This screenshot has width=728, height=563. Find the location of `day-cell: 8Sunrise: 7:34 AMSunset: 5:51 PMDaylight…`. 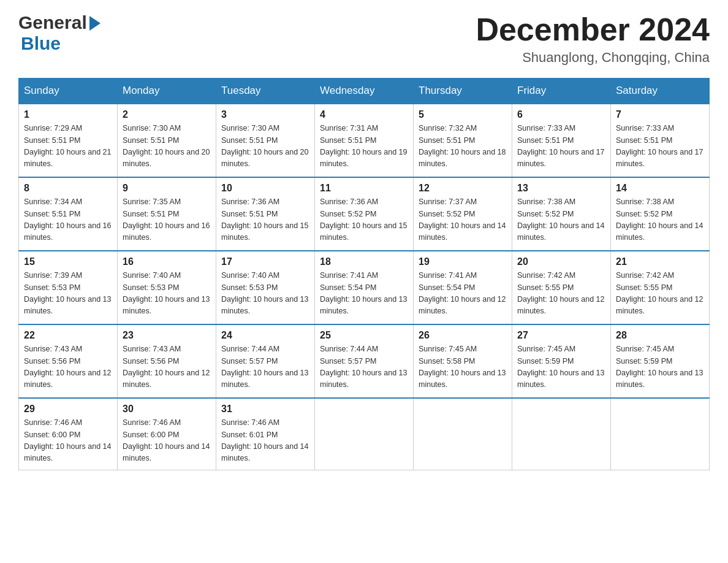

day-cell: 8Sunrise: 7:34 AMSunset: 5:51 PMDaylight… is located at coordinates (69, 214).